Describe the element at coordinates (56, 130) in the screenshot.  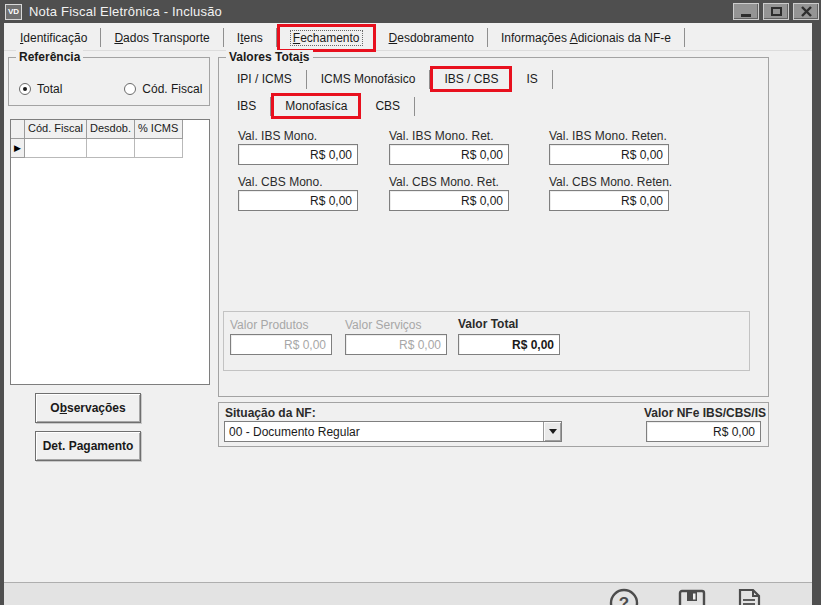
I see `grid-col-cod-fiscal: Cód. Fiscal` at that location.